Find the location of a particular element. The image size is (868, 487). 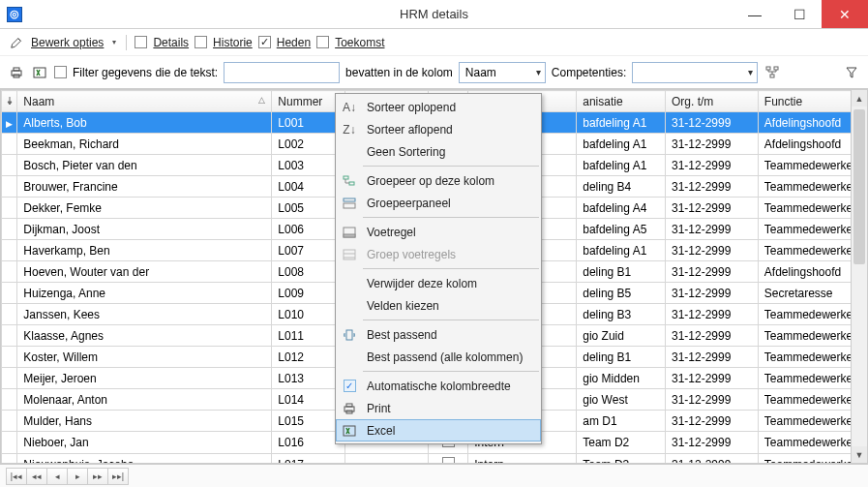

heden-checkbox is located at coordinates (265, 43).